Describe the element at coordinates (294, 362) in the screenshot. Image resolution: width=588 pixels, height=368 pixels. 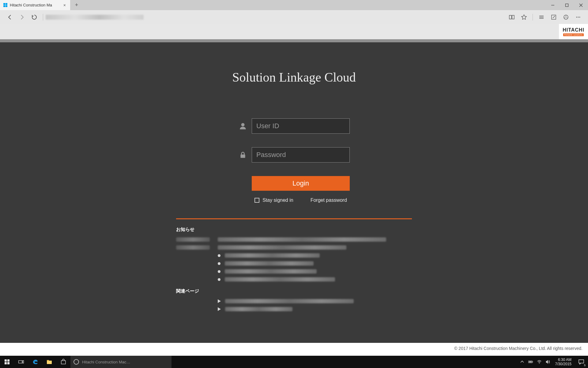
I see `taskbar: Hitachi Construction Mac… 6:30 AM 7/30/2…` at that location.